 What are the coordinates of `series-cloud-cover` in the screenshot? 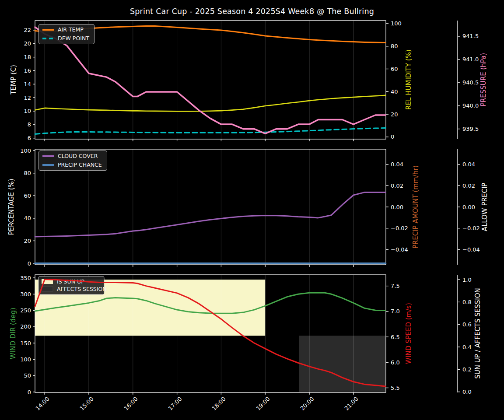 It's located at (210, 214).